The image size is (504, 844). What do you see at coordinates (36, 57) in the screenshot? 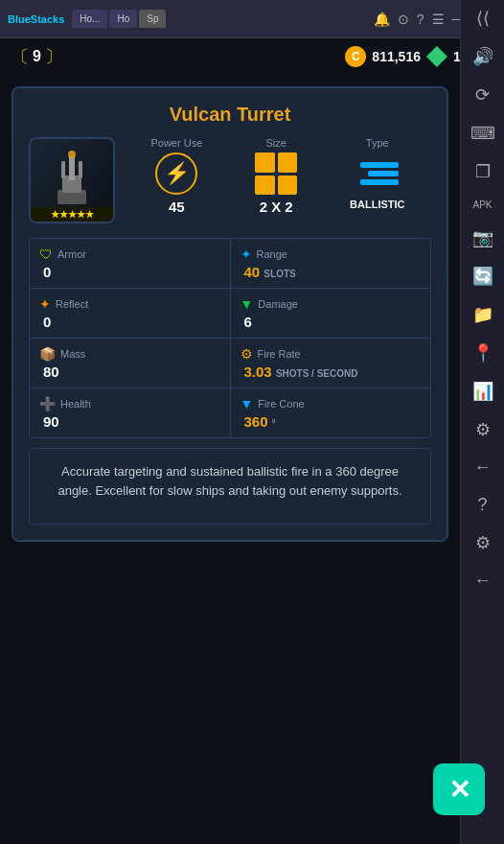
I see `level-badge: 〔 9 〕` at bounding box center [36, 57].